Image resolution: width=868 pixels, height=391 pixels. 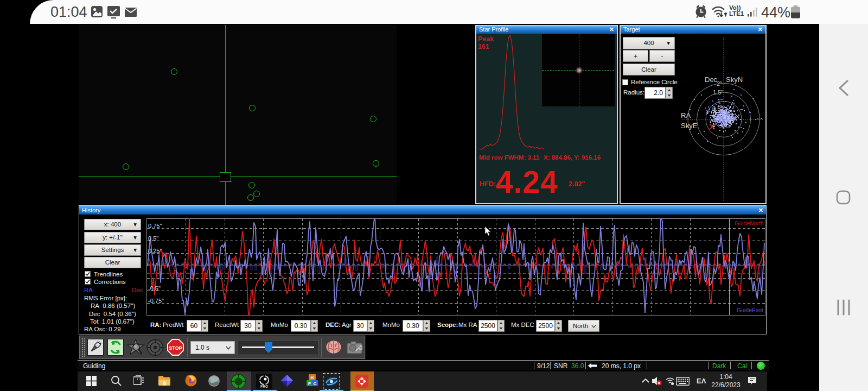 What do you see at coordinates (711, 79) in the screenshot?
I see `svg-text: Dec` at bounding box center [711, 79].